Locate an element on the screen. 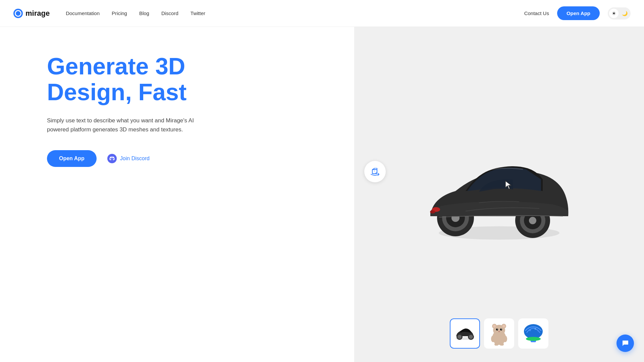  header: mirage Documentation Pricing Blog Discor… is located at coordinates (322, 13).